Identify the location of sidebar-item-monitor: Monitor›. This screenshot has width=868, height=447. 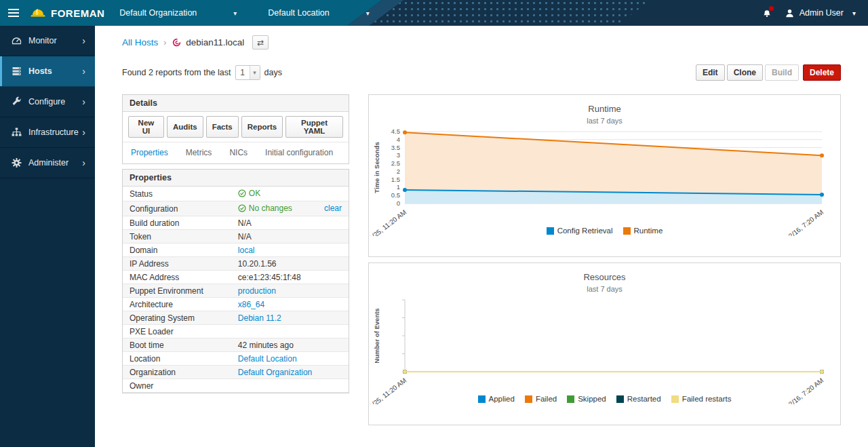
(47, 41).